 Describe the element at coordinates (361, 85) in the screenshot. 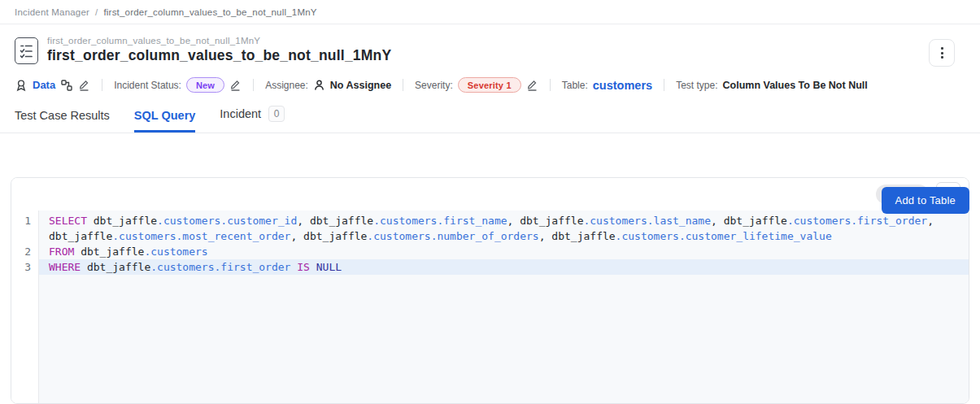

I see `assignee-value: No Assignee` at that location.